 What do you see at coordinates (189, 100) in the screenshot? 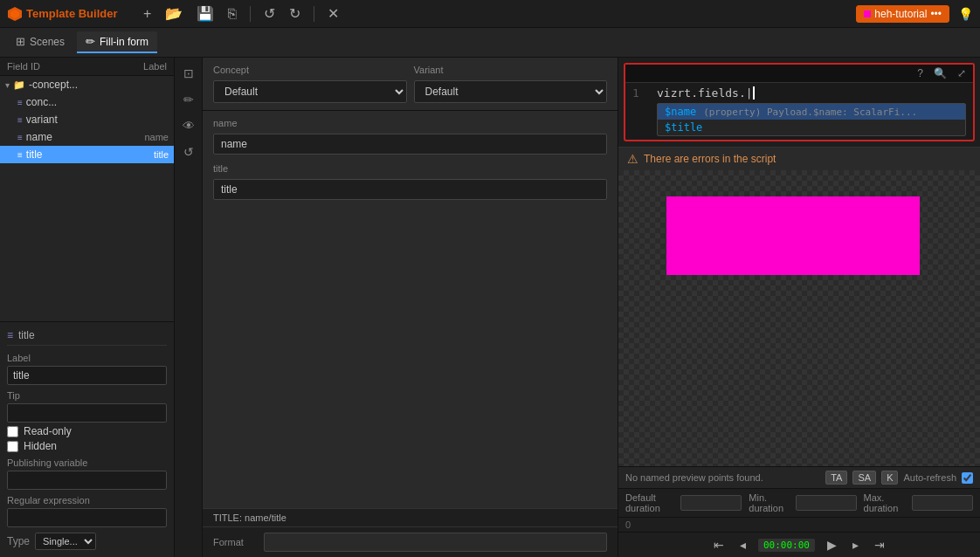
I see `side-icon-edit: ✏` at bounding box center [189, 100].